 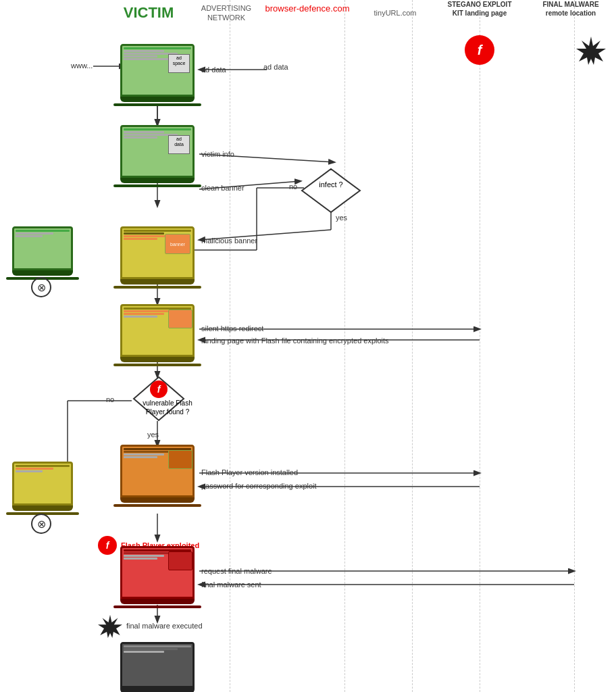 What do you see at coordinates (223, 188) in the screenshot?
I see `clean-banner-label: clean banner` at bounding box center [223, 188].